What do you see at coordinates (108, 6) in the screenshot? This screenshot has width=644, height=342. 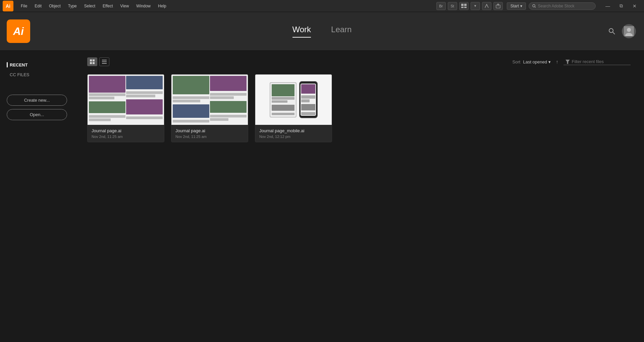 I see `menu-effect: Effect` at bounding box center [108, 6].